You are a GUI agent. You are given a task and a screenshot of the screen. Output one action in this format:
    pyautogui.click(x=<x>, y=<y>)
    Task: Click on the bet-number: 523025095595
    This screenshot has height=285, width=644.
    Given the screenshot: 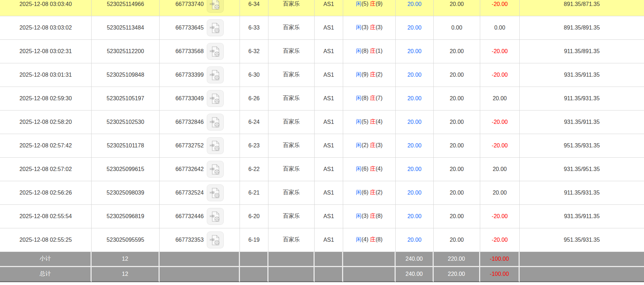 What is the action you would take?
    pyautogui.click(x=125, y=240)
    